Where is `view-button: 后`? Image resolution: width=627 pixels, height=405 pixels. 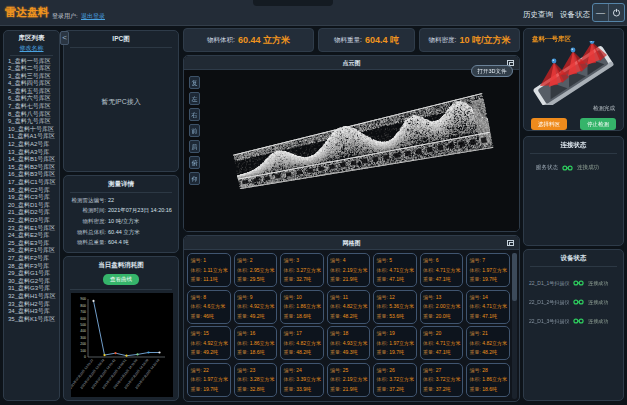
view-button: 后 is located at coordinates (194, 146).